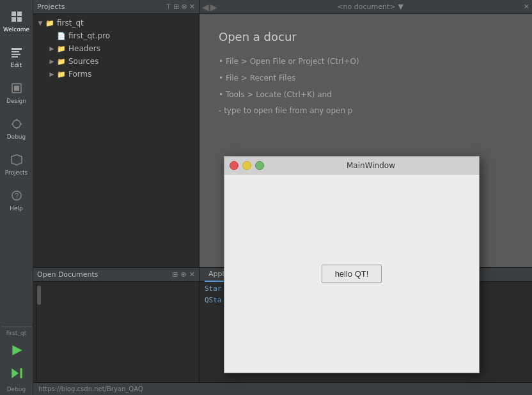 Image resolution: width=532 pixels, height=395 pixels. Describe the element at coordinates (17, 52) in the screenshot. I see `edit-icon` at that location.